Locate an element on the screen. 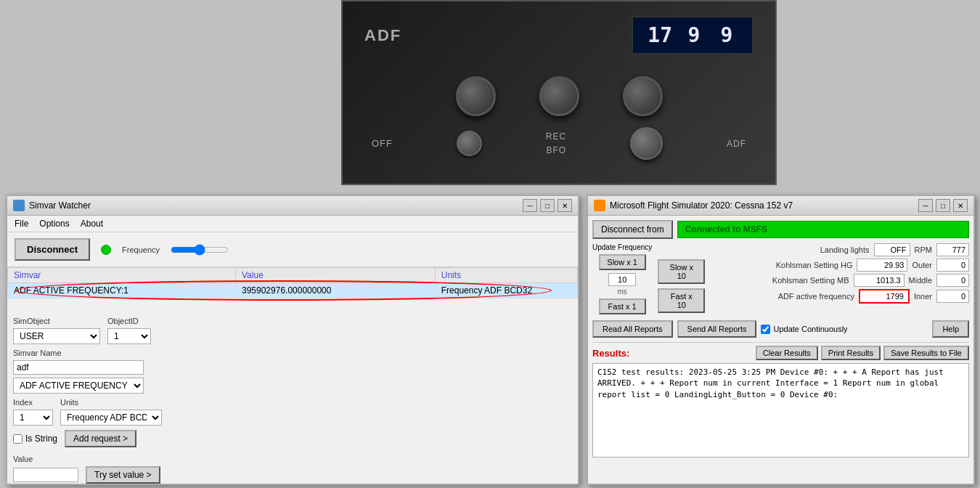  simvar-name-dropdown: ADF ACTIVE FREQUENCY is located at coordinates (78, 386).